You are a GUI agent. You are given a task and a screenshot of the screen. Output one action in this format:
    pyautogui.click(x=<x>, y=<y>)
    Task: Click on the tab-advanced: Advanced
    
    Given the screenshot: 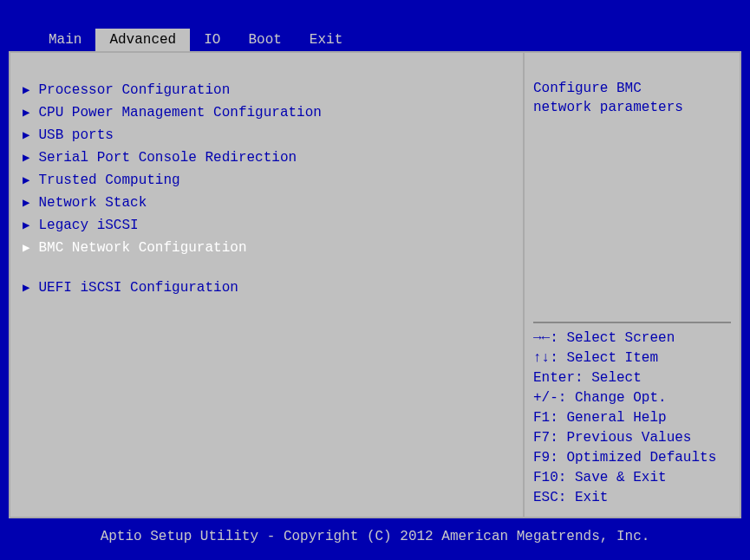 What is the action you would take?
    pyautogui.click(x=142, y=40)
    